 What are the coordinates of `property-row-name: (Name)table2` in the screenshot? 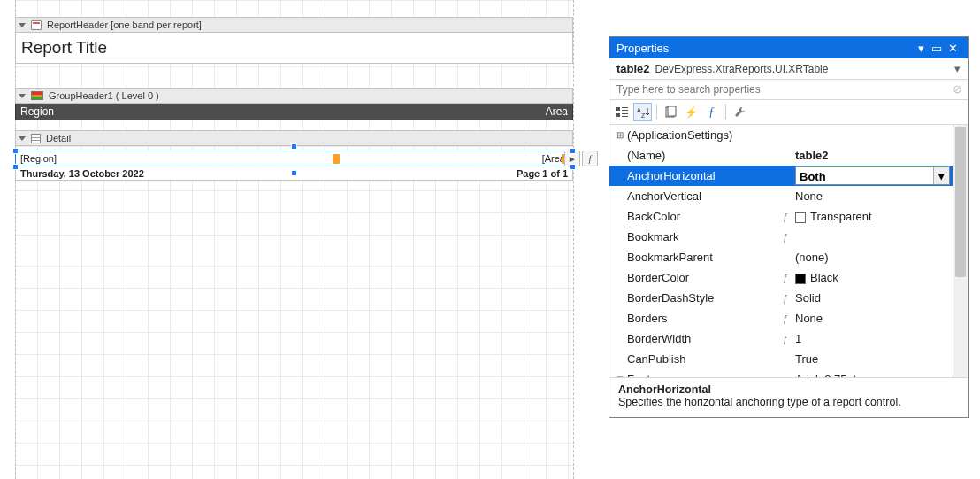 It's located at (789, 156).